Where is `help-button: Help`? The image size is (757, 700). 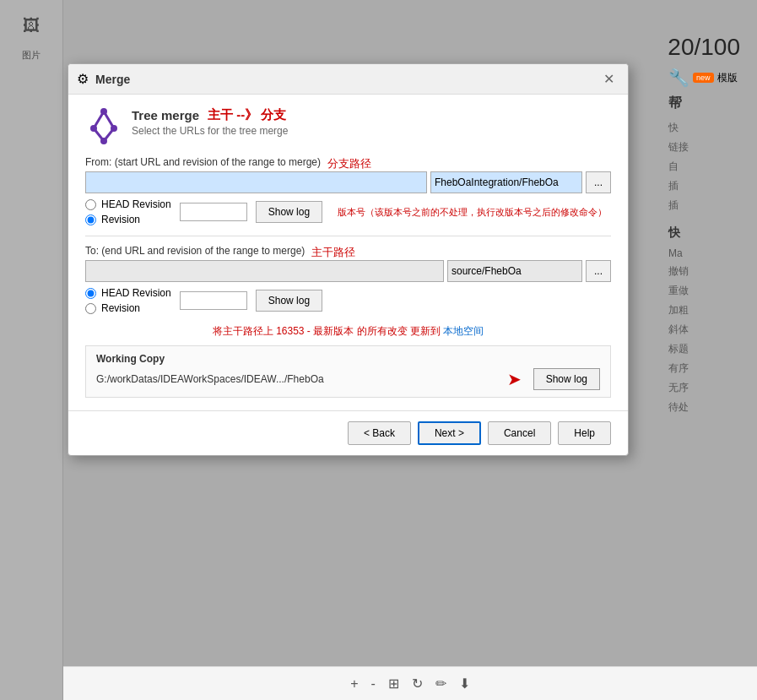
help-button: Help is located at coordinates (584, 433).